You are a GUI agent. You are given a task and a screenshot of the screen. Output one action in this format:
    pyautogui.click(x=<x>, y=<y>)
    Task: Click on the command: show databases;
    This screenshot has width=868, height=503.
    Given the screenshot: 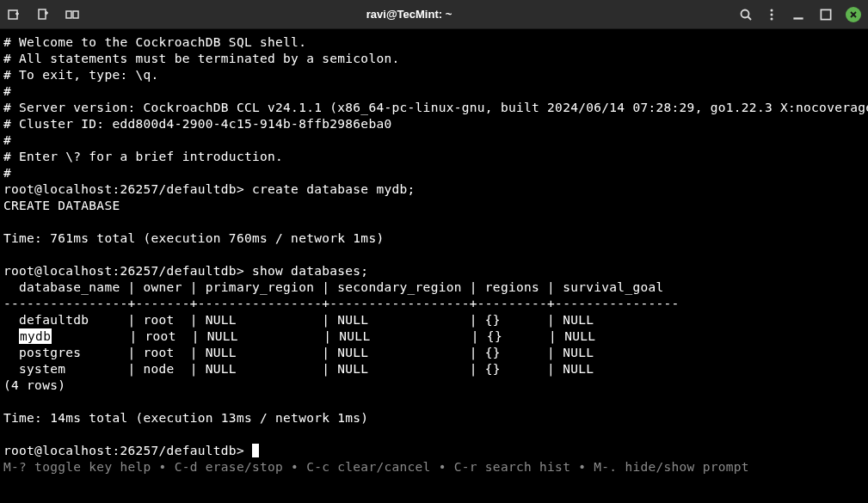 What is the action you would take?
    pyautogui.click(x=310, y=271)
    